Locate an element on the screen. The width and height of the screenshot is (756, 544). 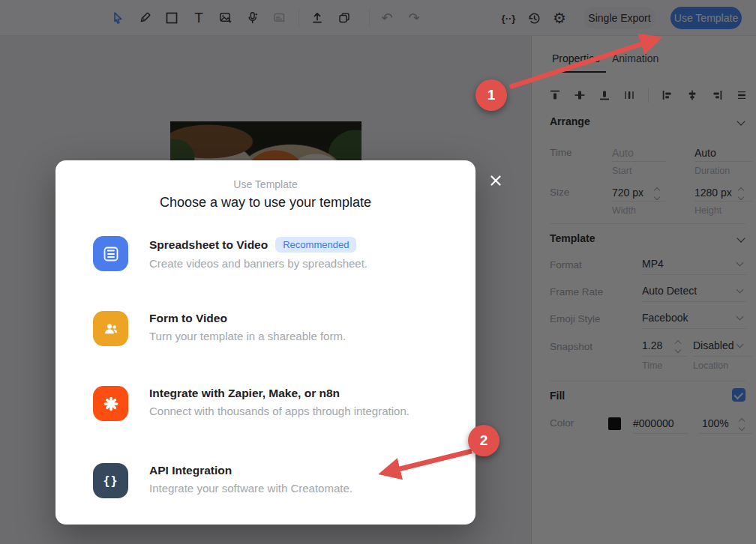
step-1-marker: 1 is located at coordinates (491, 95).